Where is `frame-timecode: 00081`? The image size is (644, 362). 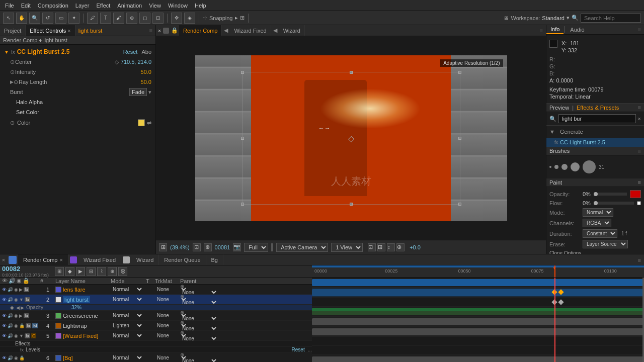
frame-timecode: 00081 is located at coordinates (222, 247).